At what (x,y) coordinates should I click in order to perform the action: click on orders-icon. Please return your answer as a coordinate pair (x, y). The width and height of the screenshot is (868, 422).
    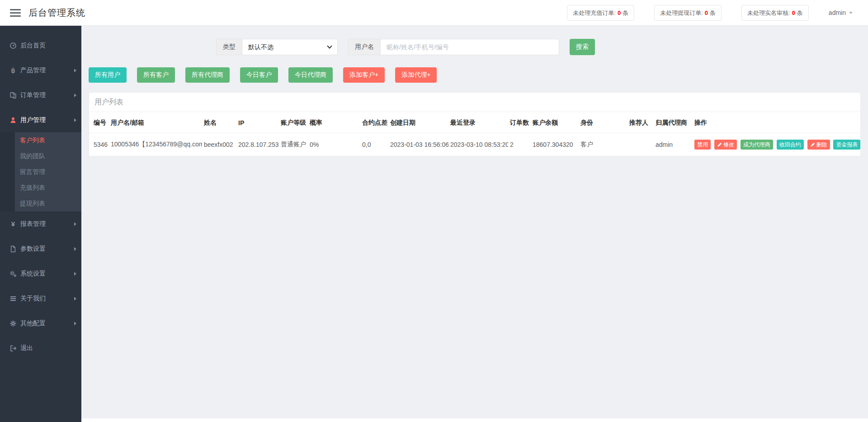
    Looking at the image, I should click on (13, 95).